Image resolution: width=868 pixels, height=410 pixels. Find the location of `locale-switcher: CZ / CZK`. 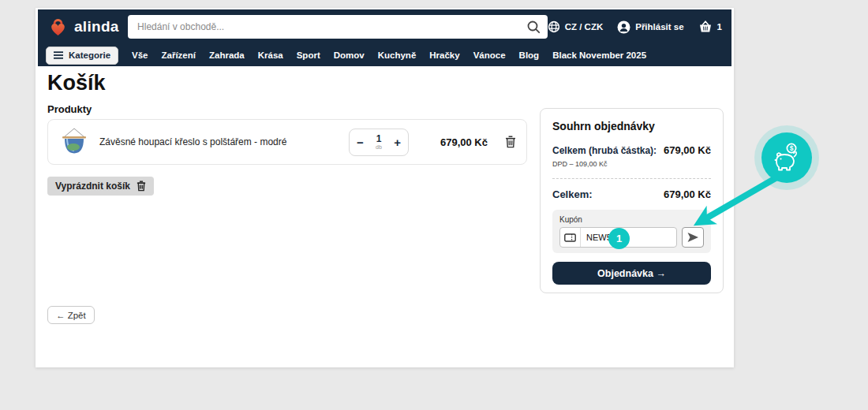

locale-switcher: CZ / CZK is located at coordinates (576, 27).